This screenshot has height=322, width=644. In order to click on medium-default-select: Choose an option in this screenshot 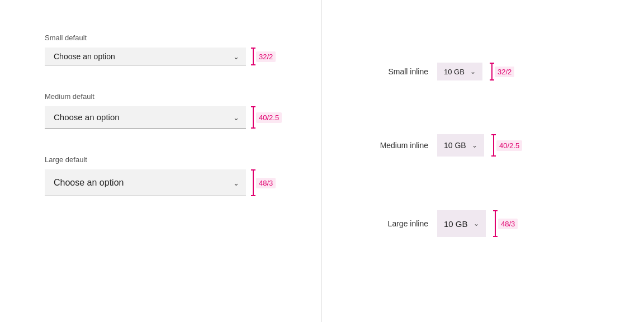, I will do `click(145, 117)`.